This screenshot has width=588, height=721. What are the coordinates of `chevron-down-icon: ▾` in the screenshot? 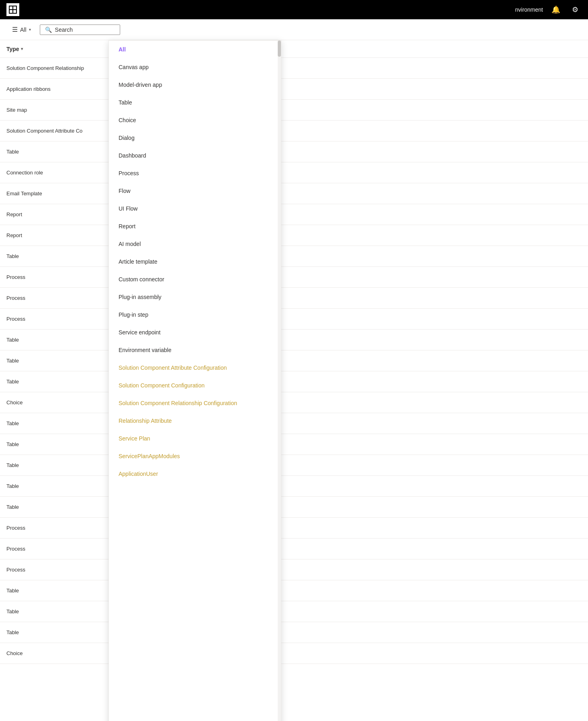 It's located at (30, 30).